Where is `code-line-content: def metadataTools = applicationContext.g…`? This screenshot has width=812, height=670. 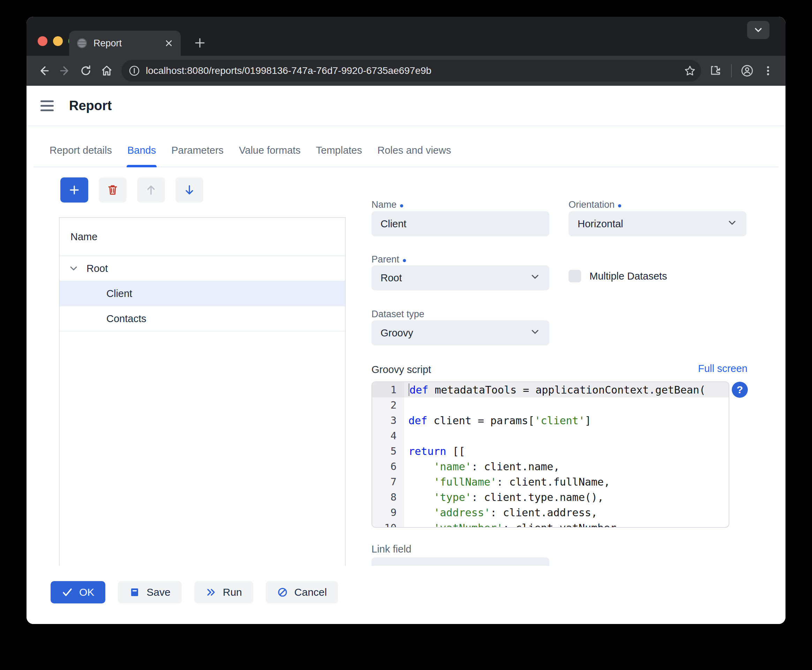 code-line-content: def metadataTools = applicationContext.g… is located at coordinates (566, 390).